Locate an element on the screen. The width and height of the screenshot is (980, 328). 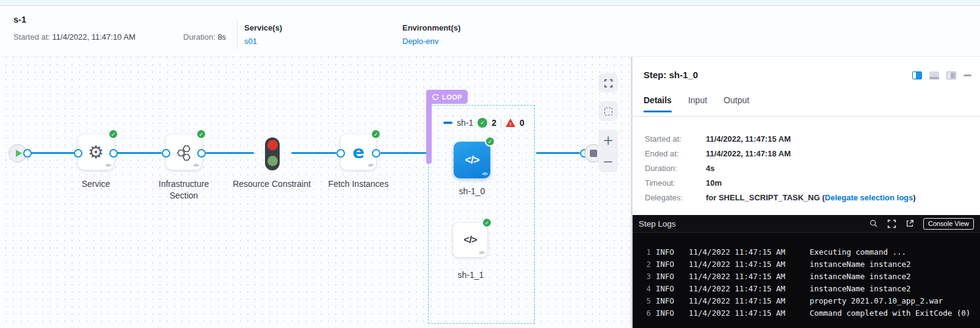
collapse-icon is located at coordinates (448, 123).